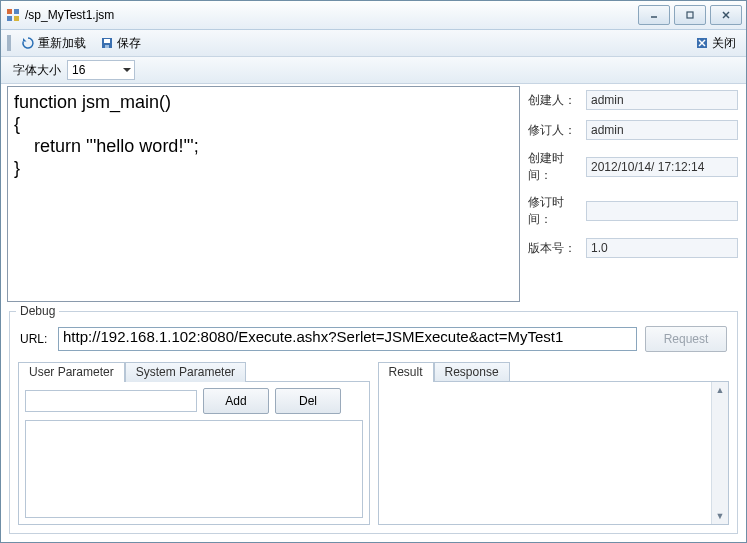 The image size is (747, 543). What do you see at coordinates (54, 44) in the screenshot?
I see `reload-button: 重新加载` at bounding box center [54, 44].